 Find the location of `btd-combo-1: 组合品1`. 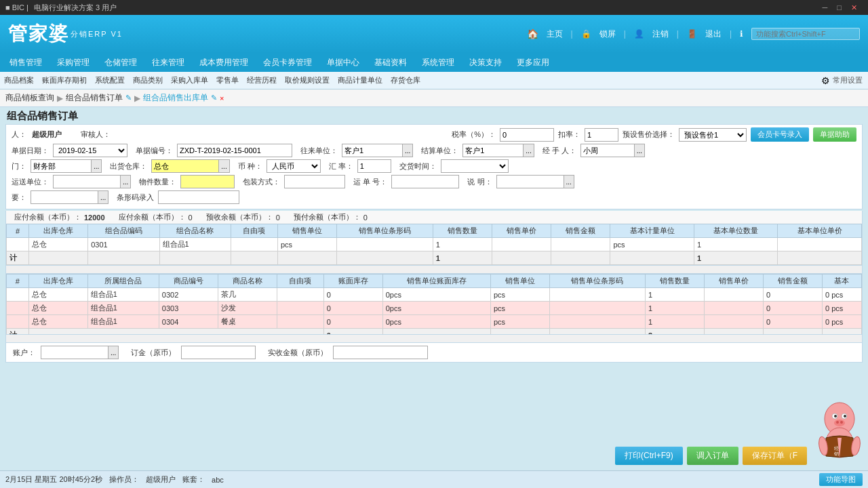

btd-combo-1: 组合品1 is located at coordinates (123, 295).